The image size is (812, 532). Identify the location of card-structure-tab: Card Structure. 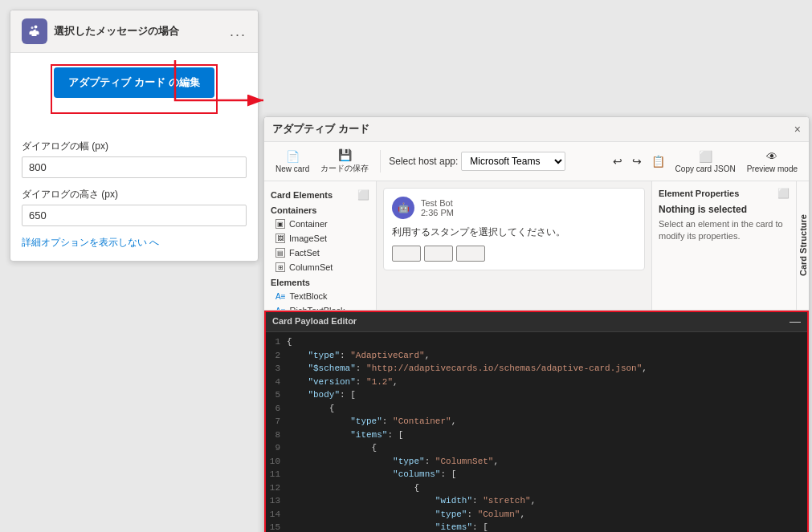
(802, 246).